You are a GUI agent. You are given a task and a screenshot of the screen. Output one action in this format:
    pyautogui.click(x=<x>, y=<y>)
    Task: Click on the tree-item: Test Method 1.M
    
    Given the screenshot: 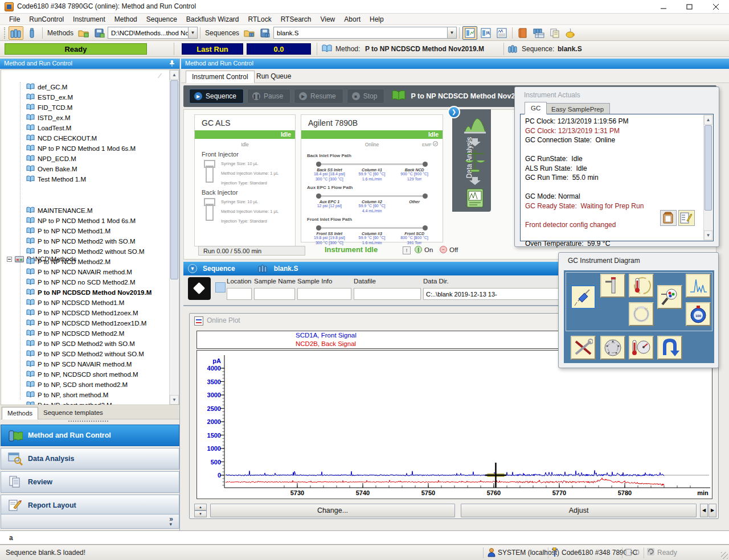 What is the action you would take?
    pyautogui.click(x=56, y=179)
    